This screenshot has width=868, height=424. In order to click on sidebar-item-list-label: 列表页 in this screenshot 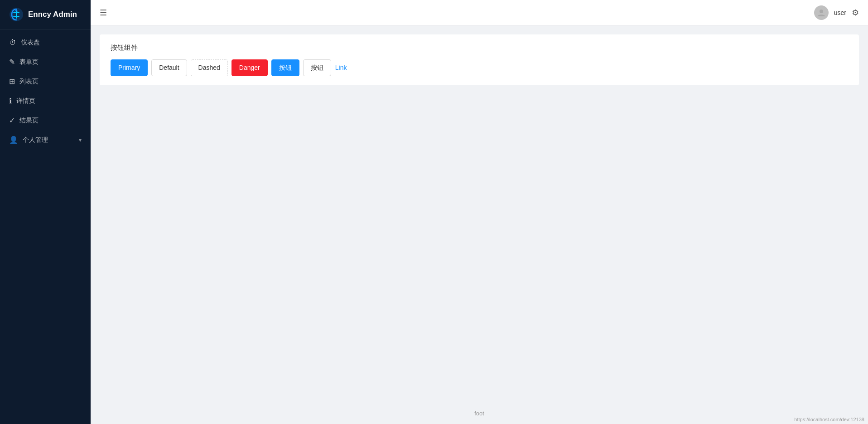, I will do `click(29, 82)`.